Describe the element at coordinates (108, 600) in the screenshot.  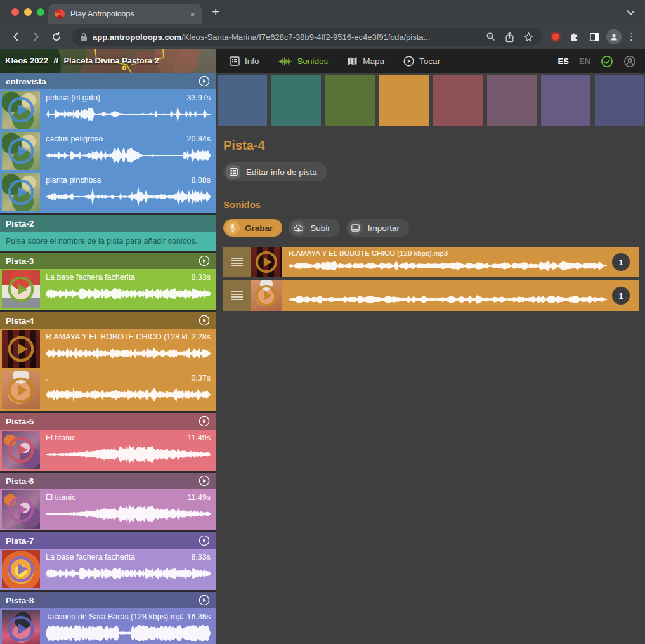
I see `track-header-pista-8: Pista-8` at that location.